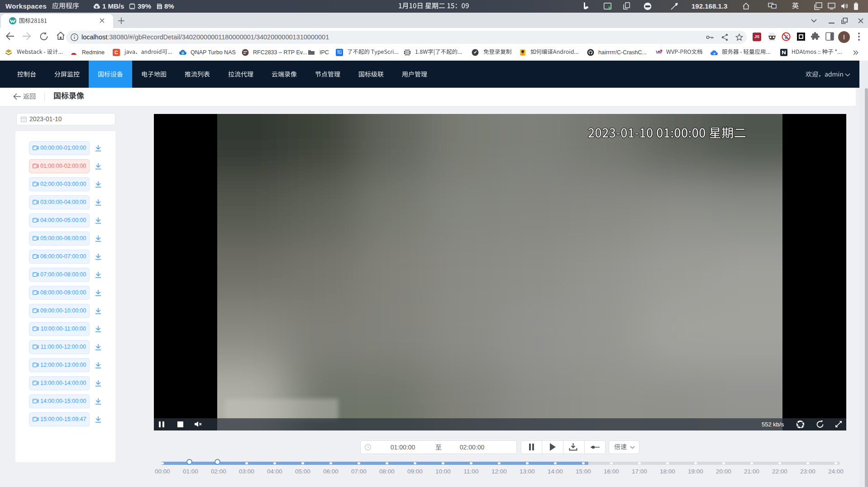  What do you see at coordinates (116, 52) in the screenshot?
I see `svg-text: C` at bounding box center [116, 52].